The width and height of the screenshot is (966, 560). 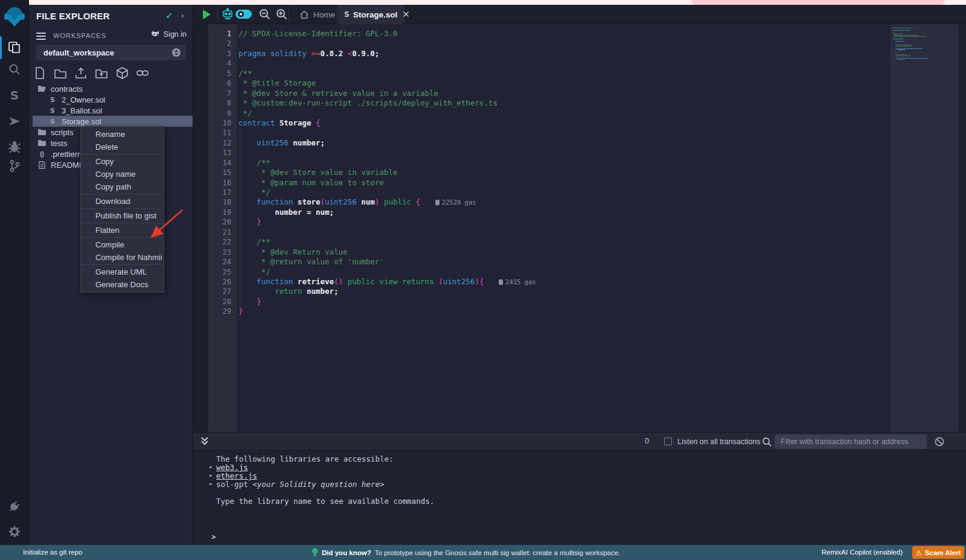 What do you see at coordinates (14, 532) in the screenshot?
I see `settings-gear-icon` at bounding box center [14, 532].